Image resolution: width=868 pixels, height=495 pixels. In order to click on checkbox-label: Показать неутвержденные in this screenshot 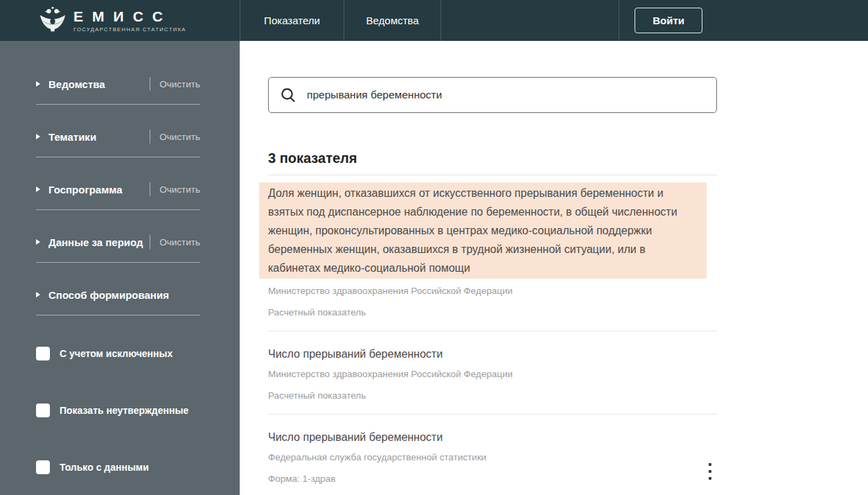, I will do `click(124, 410)`.